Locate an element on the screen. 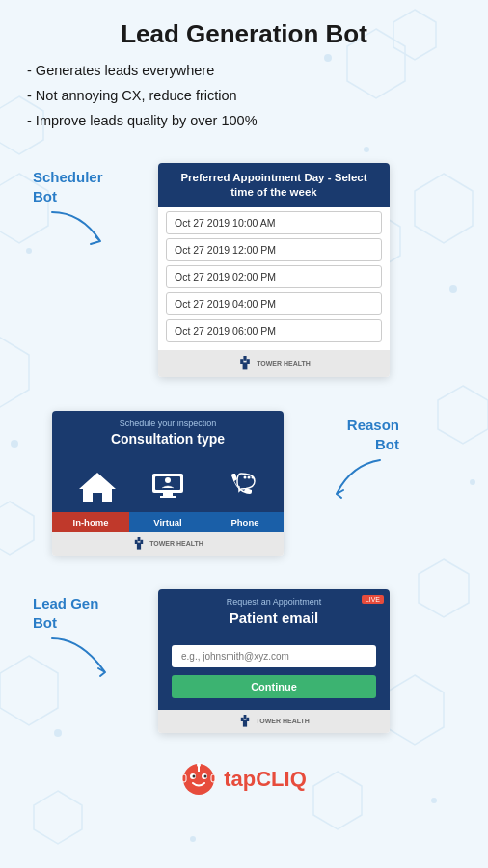  slot-3: Oct 27 2019 02:00 PM is located at coordinates (274, 277).